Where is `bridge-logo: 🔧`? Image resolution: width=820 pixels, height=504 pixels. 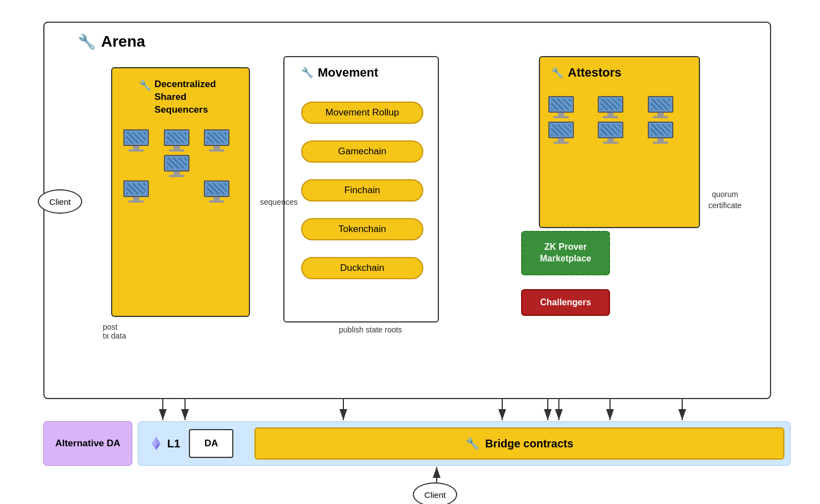 bridge-logo: 🔧 is located at coordinates (472, 443).